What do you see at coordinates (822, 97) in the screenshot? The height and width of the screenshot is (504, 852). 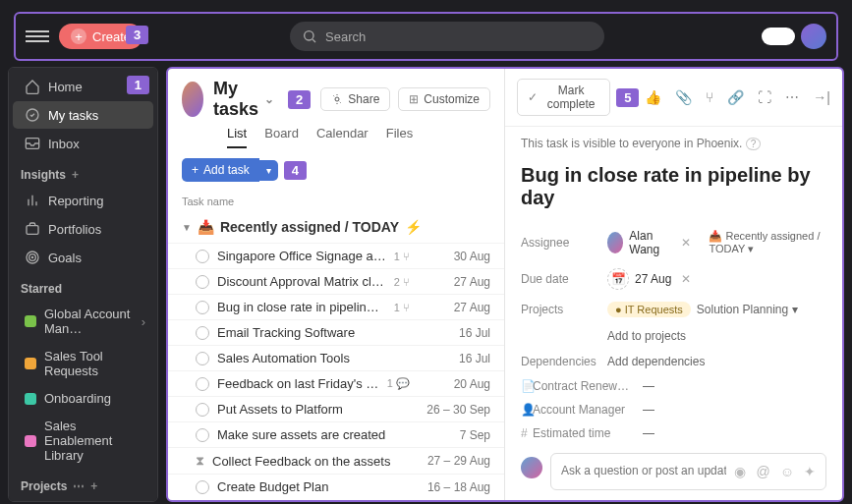 I see `close-icon: →|` at bounding box center [822, 97].